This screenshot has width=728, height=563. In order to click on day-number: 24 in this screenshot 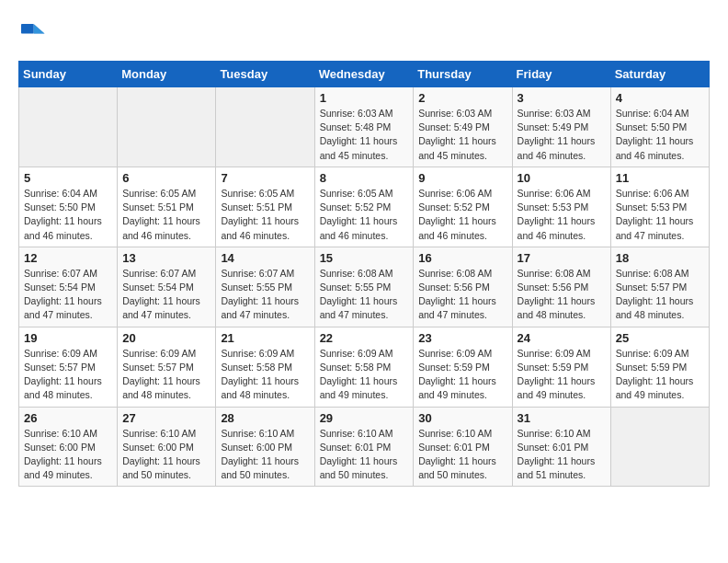, I will do `click(562, 339)`.